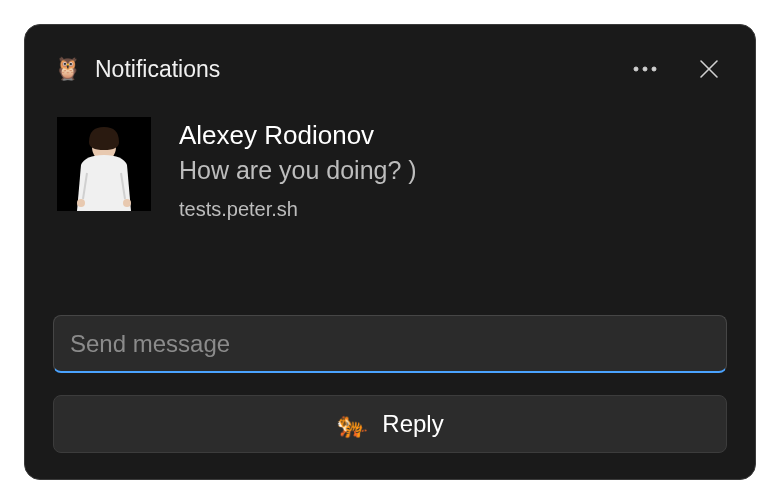  Describe the element at coordinates (390, 344) in the screenshot. I see `reply-input` at that location.